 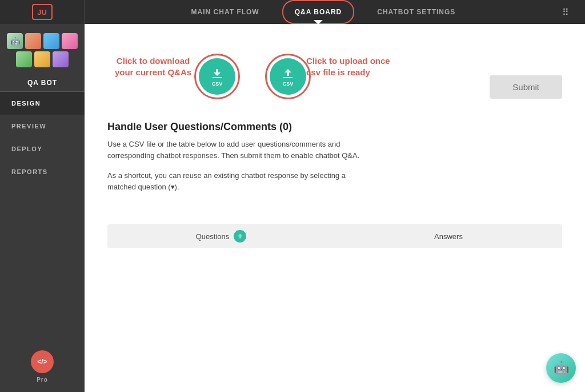 What do you see at coordinates (42, 12) in the screenshot?
I see `logo: JU` at bounding box center [42, 12].